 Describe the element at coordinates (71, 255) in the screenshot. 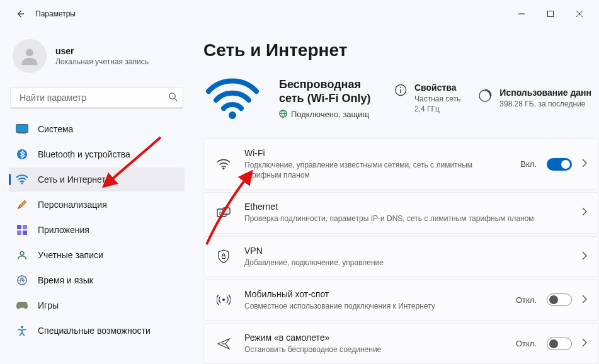

I see `sidebar-item-label: Учетные записи` at that location.